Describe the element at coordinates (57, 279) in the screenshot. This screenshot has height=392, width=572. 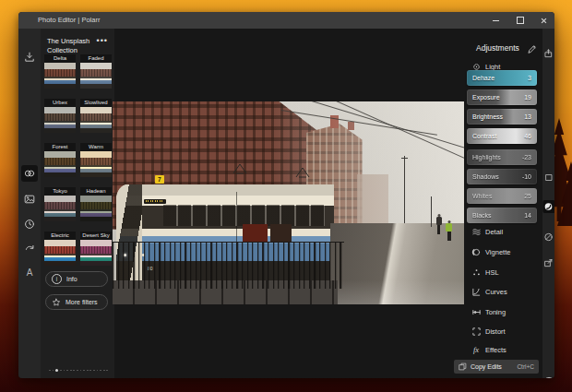
I see `info-icon` at that location.